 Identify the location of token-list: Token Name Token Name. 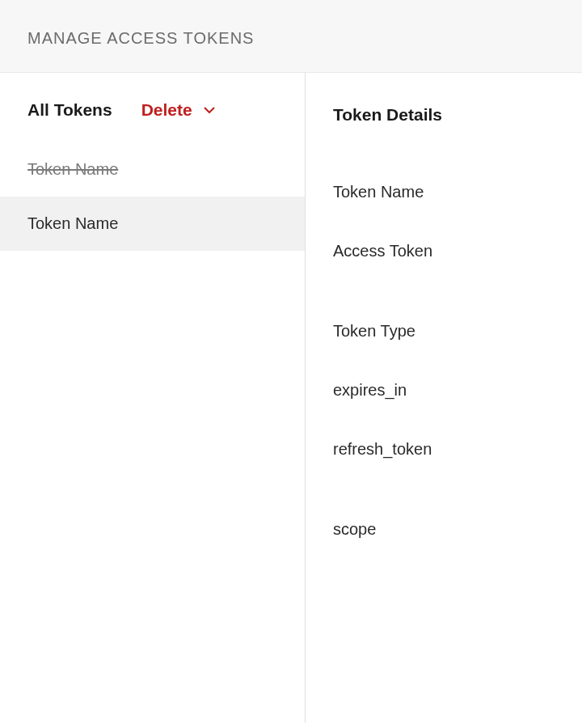
(152, 197).